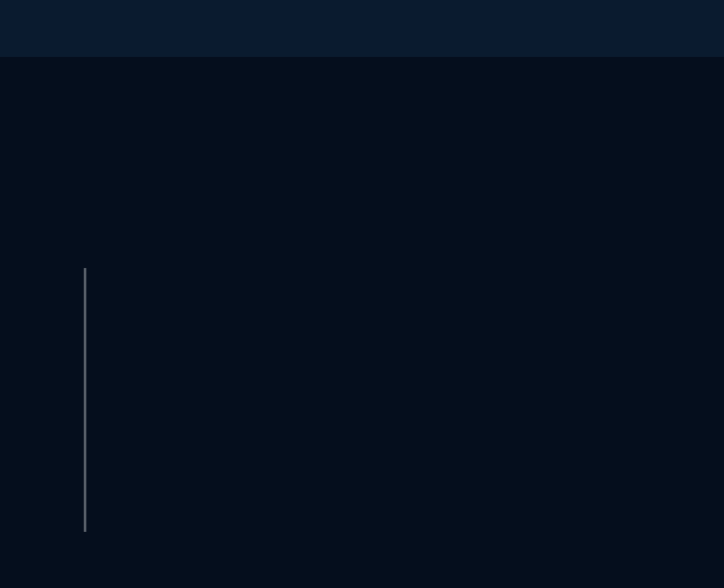  I want to click on chevron-down-icon, so click(23, 28).